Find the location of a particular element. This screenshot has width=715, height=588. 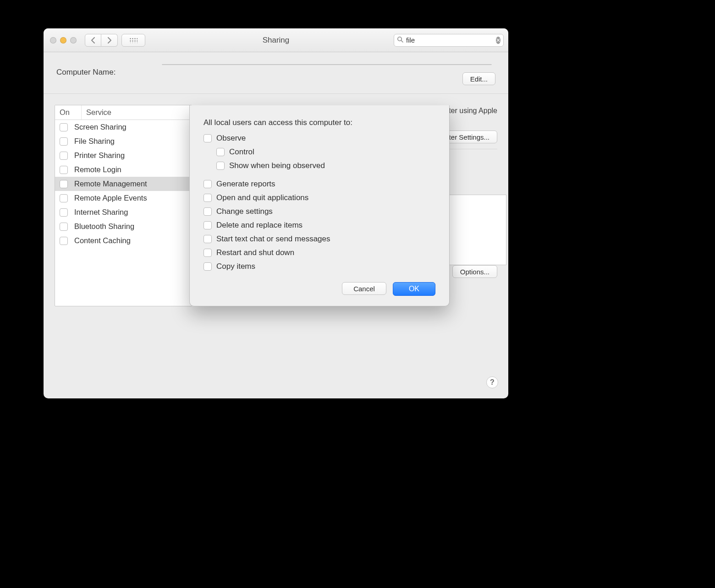

permission-option: Open and quit applications is located at coordinates (319, 198).